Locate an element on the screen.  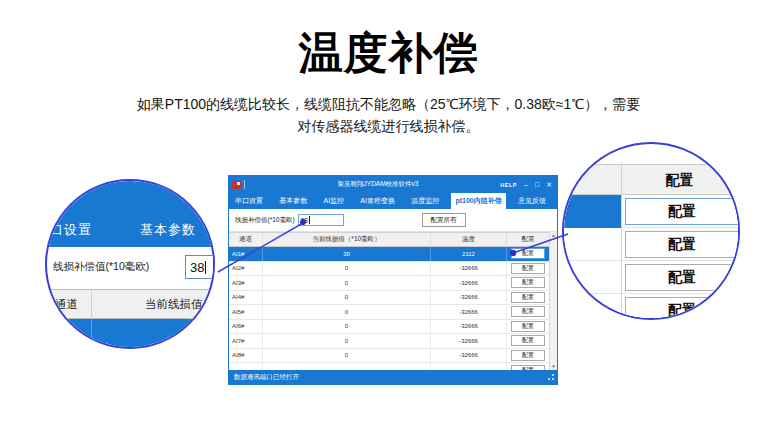
callout-header-label: 配置 is located at coordinates (680, 181).